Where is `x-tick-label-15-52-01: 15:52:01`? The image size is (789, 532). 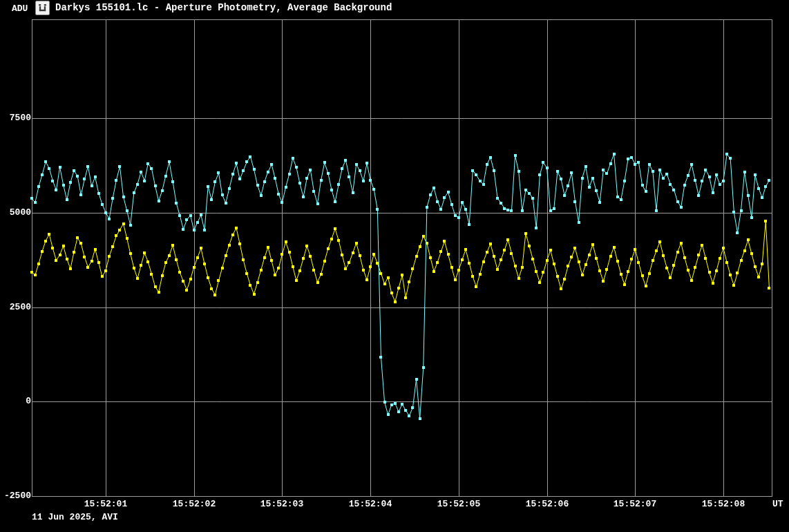
x-tick-label-15-52-01: 15:52:01 is located at coordinates (106, 504).